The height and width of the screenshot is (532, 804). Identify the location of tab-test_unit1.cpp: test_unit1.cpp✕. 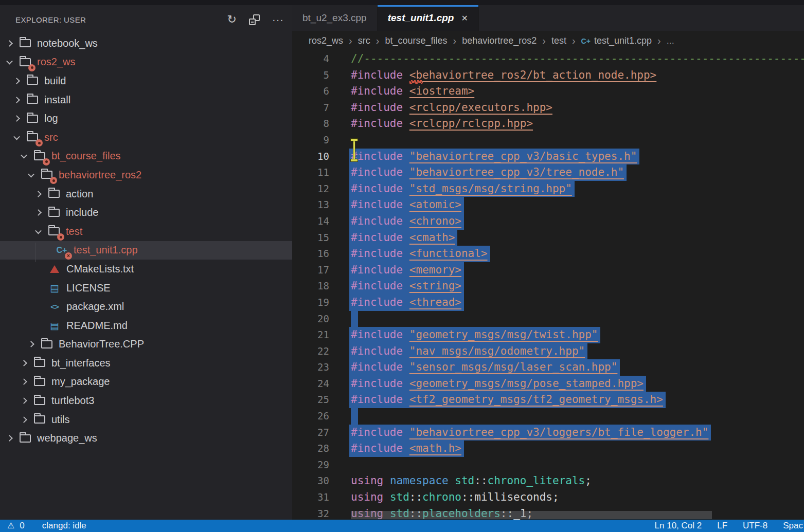
(428, 18).